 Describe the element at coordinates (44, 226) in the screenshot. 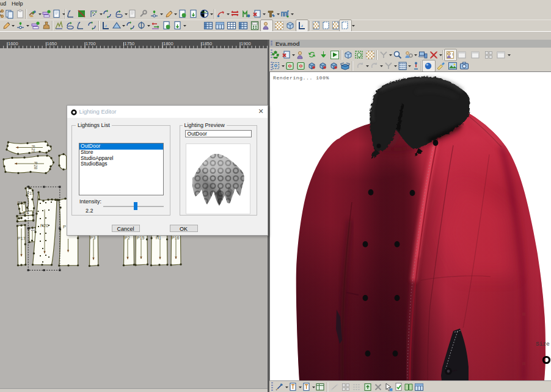

I see `svg-text: P20` at that location.